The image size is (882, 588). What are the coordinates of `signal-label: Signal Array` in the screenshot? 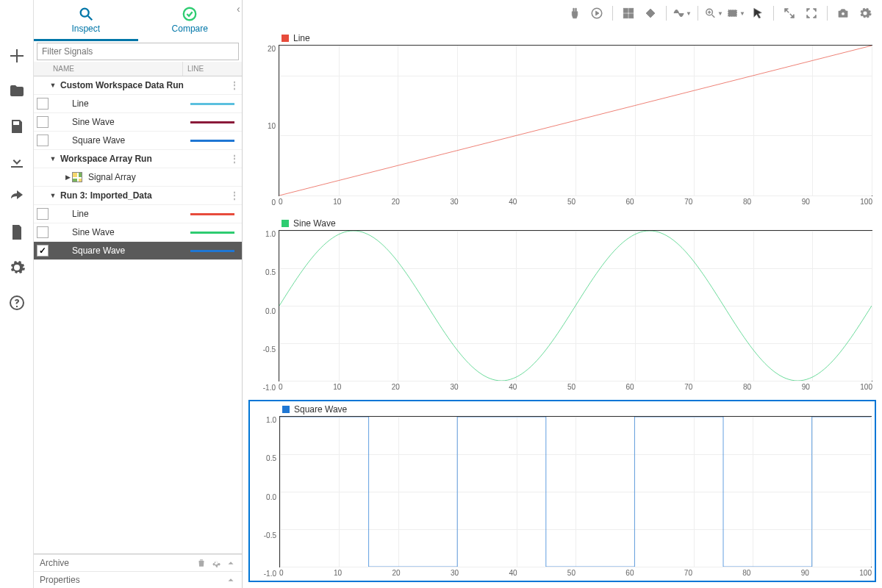 It's located at (163, 177).